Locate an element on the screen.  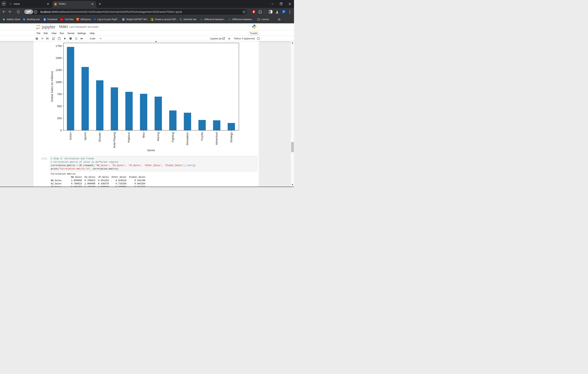
svg-text: Fighting is located at coordinates (173, 137).